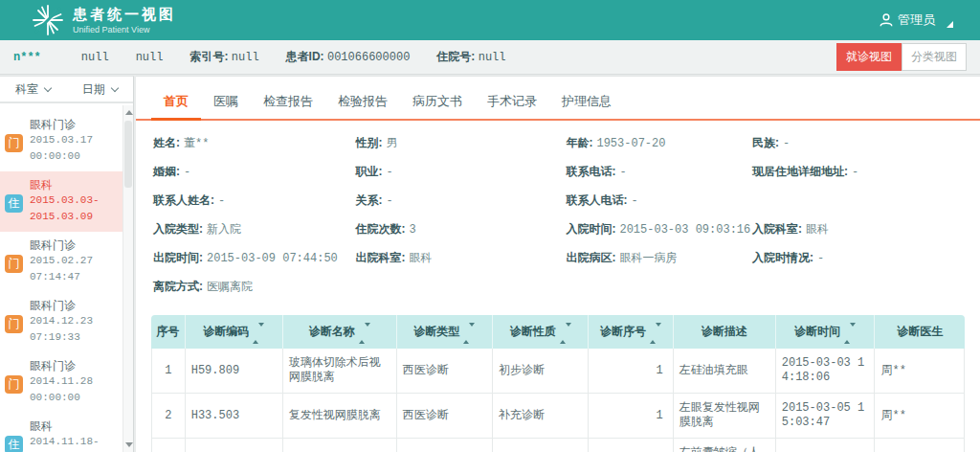 This screenshot has height=452, width=980. What do you see at coordinates (858, 172) in the screenshot?
I see `info-field: 现居住地详细地址:-` at bounding box center [858, 172].